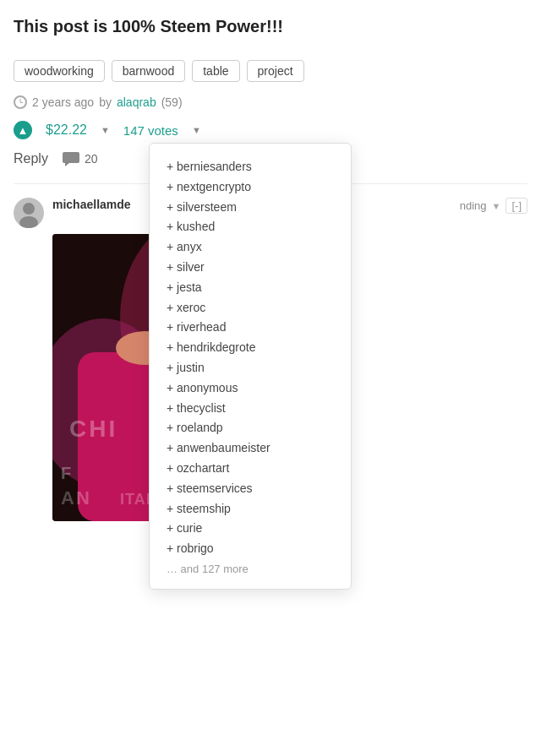 This screenshot has width=541, height=756. Describe the element at coordinates (67, 473) in the screenshot. I see `svg-text: F` at that location.